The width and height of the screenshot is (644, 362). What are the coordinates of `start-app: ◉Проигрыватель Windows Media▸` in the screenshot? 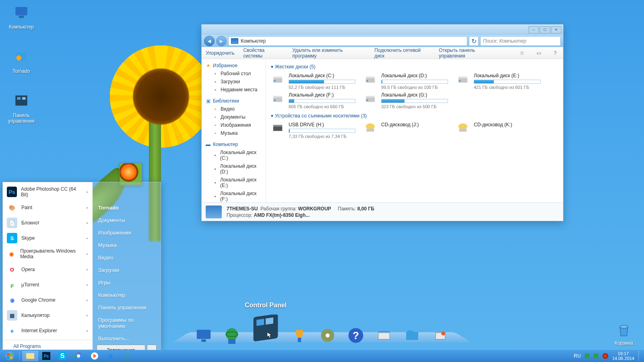 It's located at (47, 254).